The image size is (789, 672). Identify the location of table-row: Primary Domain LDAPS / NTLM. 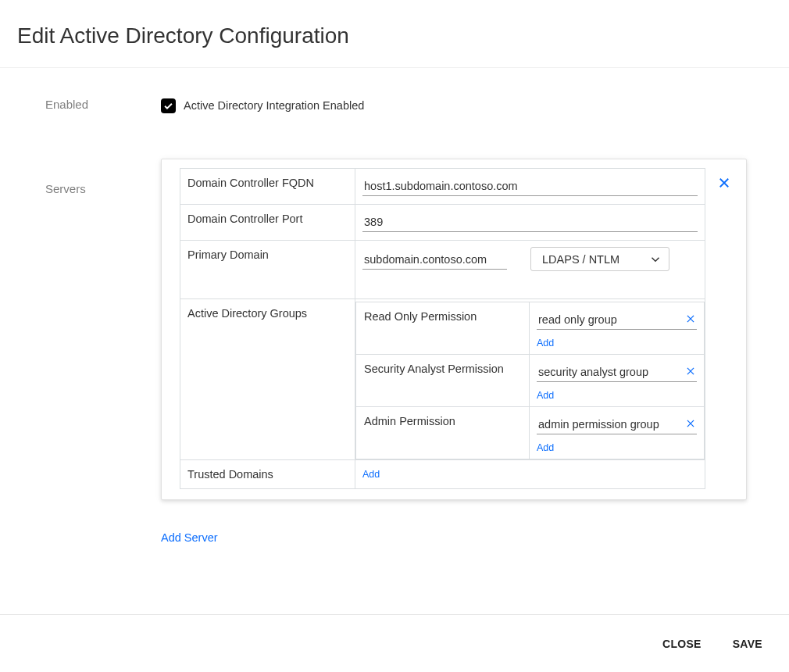
(443, 270).